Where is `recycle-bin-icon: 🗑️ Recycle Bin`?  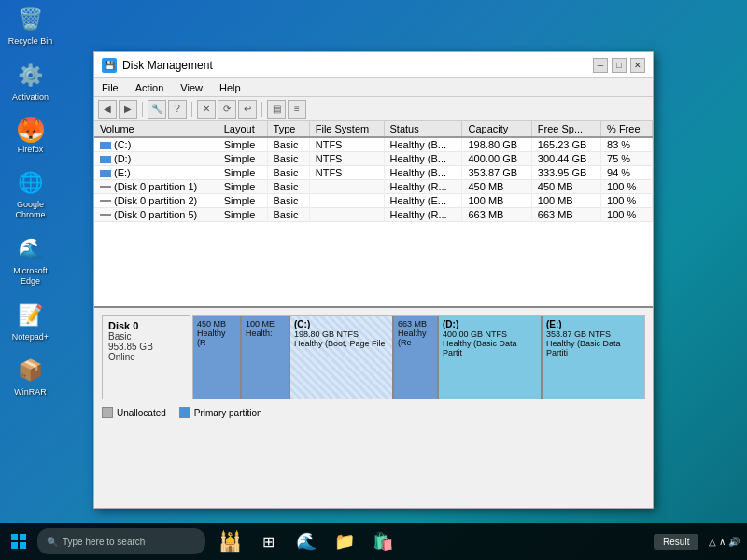
recycle-bin-icon: 🗑️ Recycle Bin is located at coordinates (30, 26).